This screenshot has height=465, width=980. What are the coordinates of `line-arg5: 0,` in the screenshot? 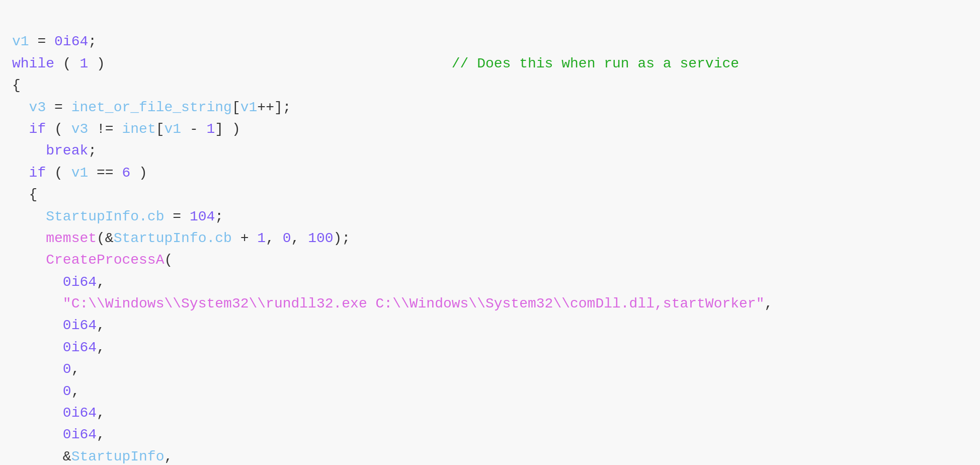 It's located at (46, 369).